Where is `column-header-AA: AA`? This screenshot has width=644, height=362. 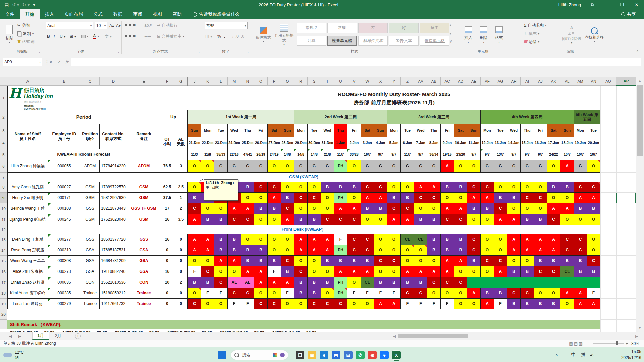
column-header-AA: AA is located at coordinates (421, 81).